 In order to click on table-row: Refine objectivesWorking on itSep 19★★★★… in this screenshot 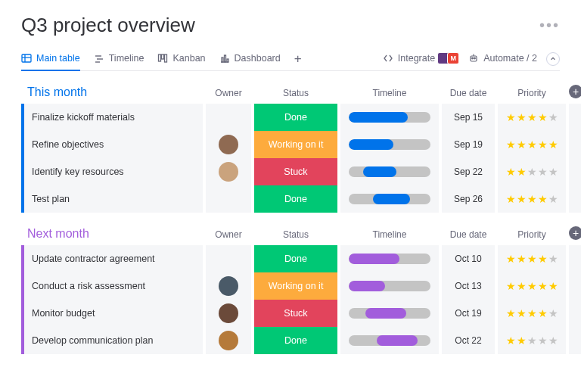, I will do `click(290, 145)`.